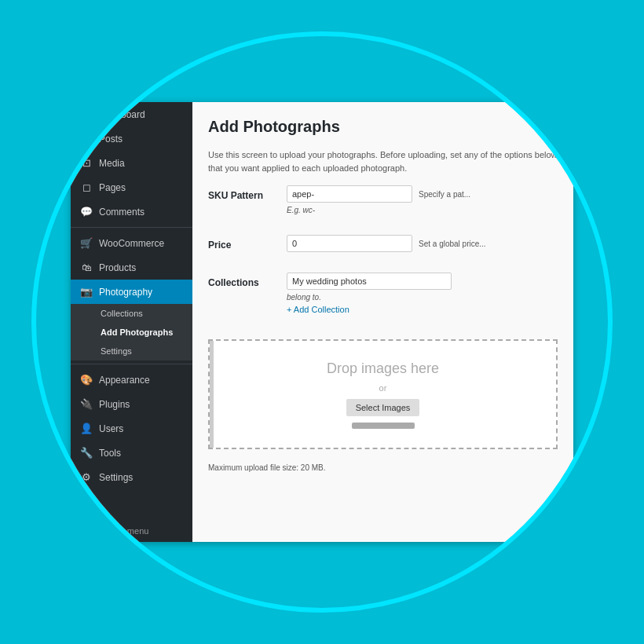  What do you see at coordinates (110, 453) in the screenshot?
I see `sidebar-label-tools: Tools` at bounding box center [110, 453].